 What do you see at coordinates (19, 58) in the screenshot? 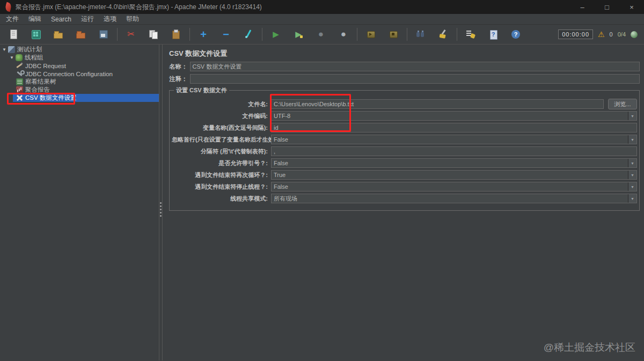
I see `thread-group-icon` at bounding box center [19, 58].